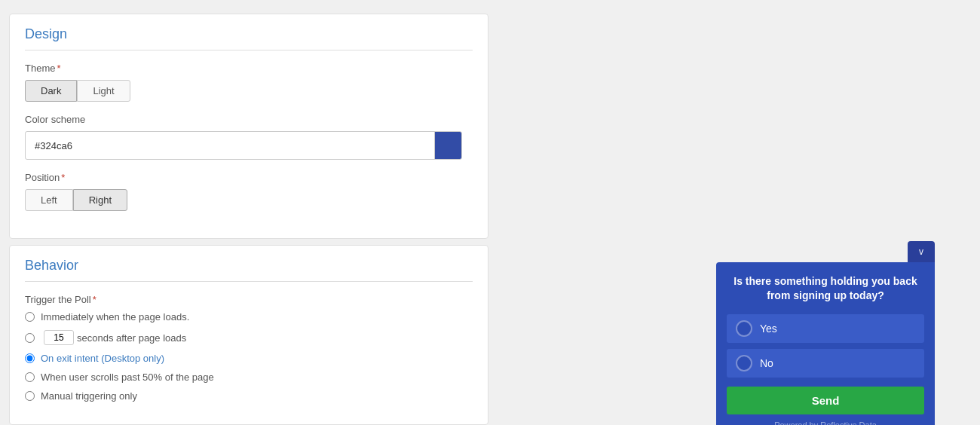 This screenshot has width=980, height=425. What do you see at coordinates (249, 178) in the screenshot?
I see `position-label: Position*` at bounding box center [249, 178].